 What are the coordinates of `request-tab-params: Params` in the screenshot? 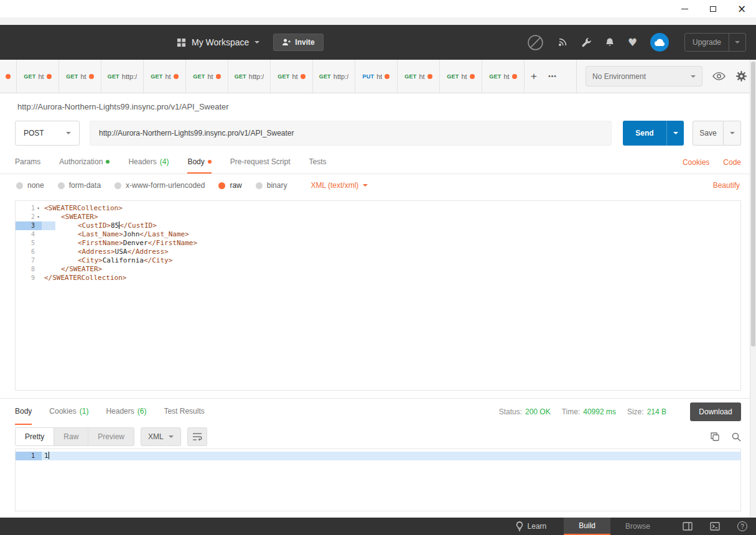 It's located at (27, 162).